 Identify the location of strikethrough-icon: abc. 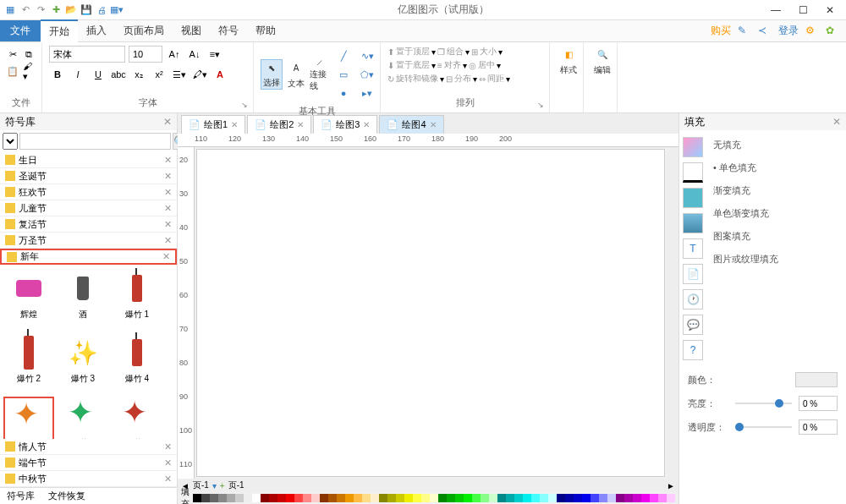
(118, 74).